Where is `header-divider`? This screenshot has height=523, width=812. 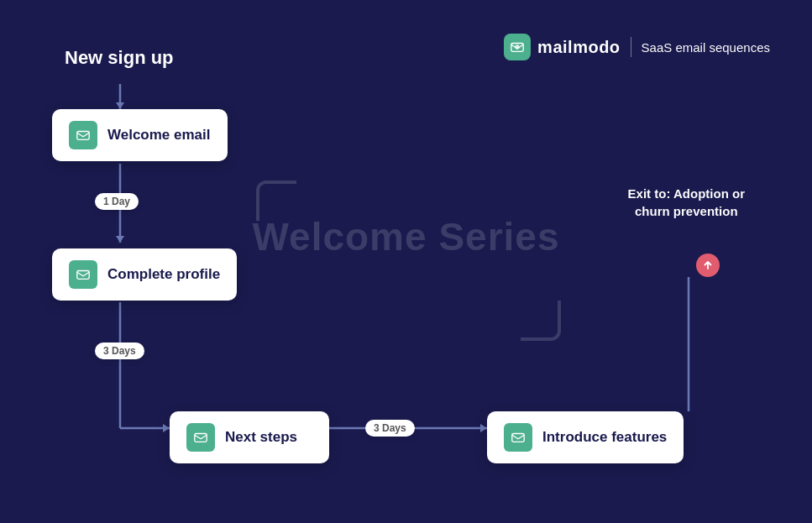 header-divider is located at coordinates (631, 47).